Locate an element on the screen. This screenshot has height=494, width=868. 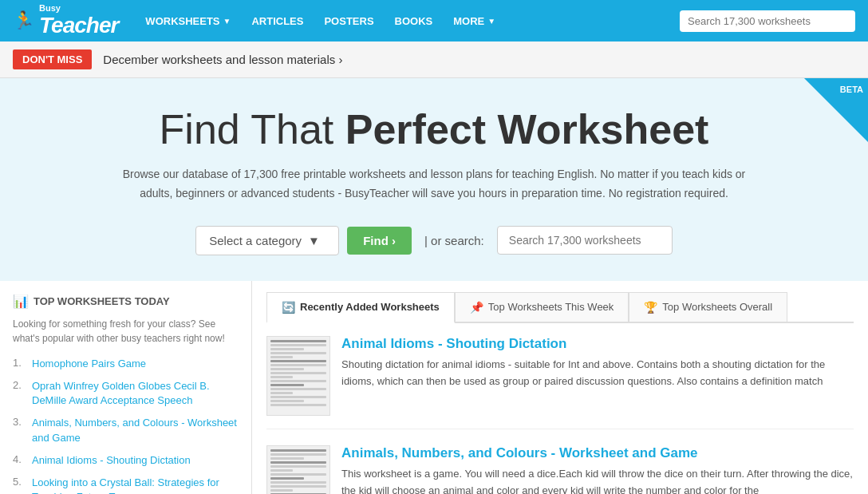
header: 🏃 Busy Teacher WORKSHEETS ▼ ARTICLES POS… is located at coordinates (434, 21).